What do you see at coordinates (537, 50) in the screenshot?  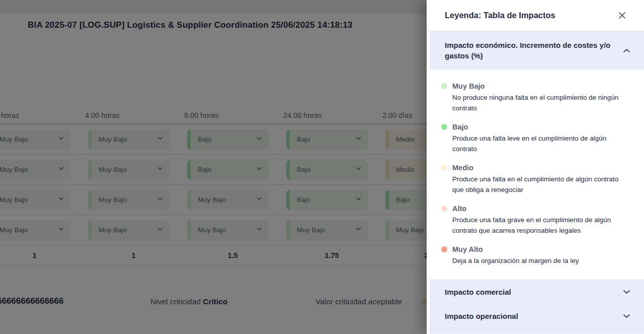 I see `accordion-header-impacto-economico: Impacto económico. Incremento de costes …` at bounding box center [537, 50].